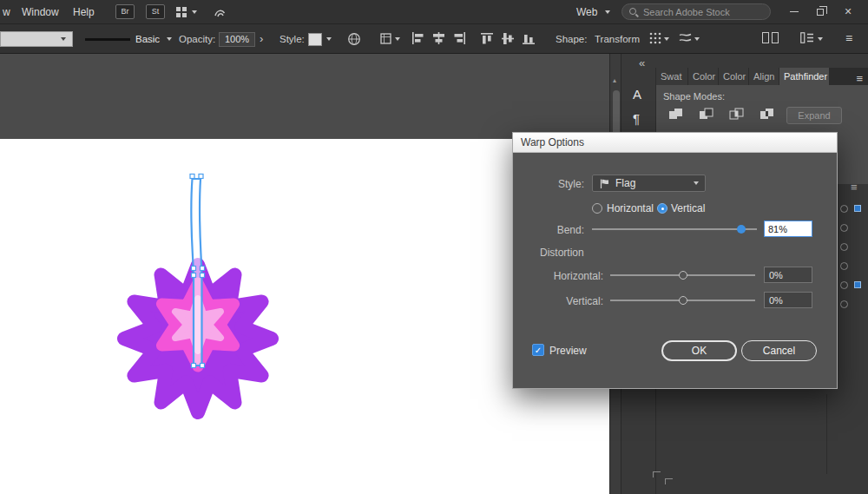  What do you see at coordinates (562, 253) in the screenshot?
I see `distortion-label: Distortion` at bounding box center [562, 253].